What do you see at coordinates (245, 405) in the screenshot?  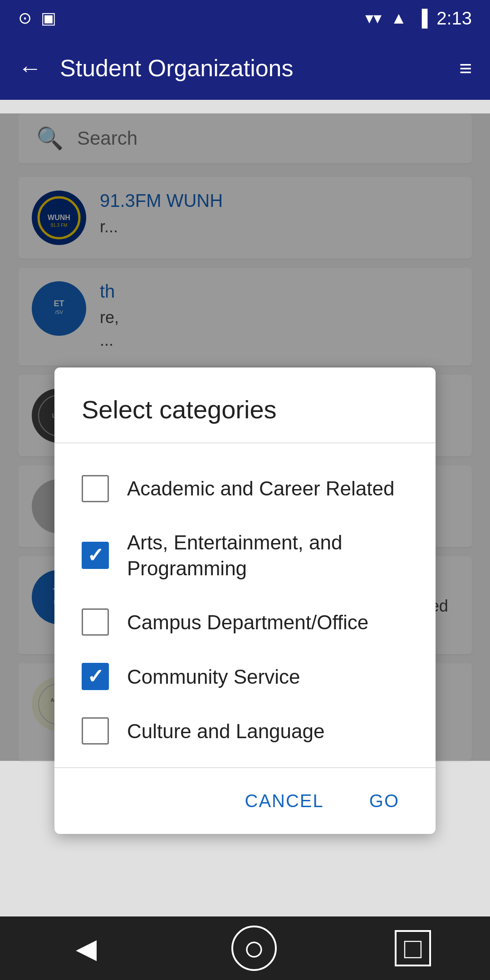 I see `modal-title: Select categories` at bounding box center [245, 405].